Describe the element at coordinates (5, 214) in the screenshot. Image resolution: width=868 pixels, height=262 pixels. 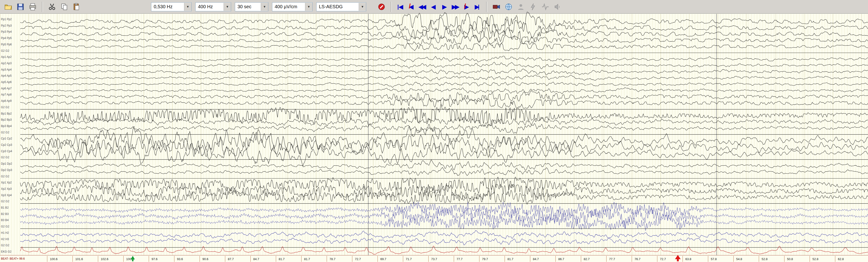
I see `channel-label: B2 B3` at that location.